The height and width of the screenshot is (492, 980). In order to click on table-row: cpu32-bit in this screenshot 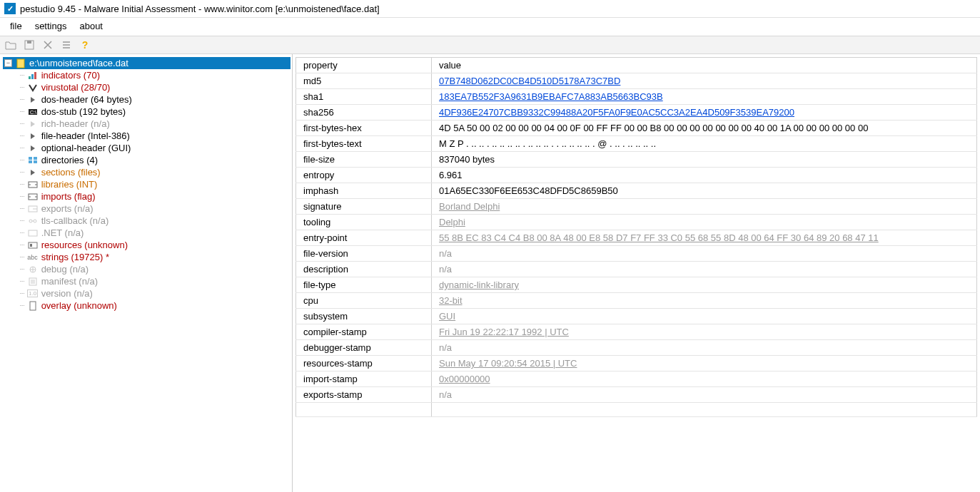, I will do `click(637, 301)`.